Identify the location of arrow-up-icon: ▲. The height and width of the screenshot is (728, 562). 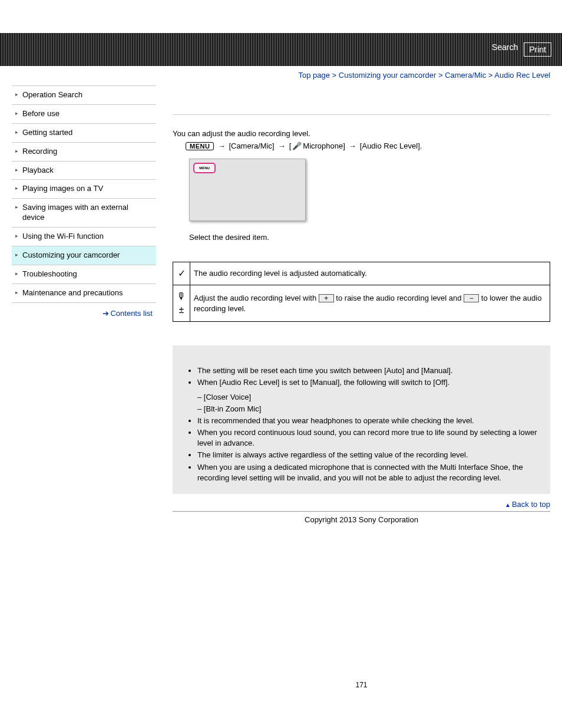
(508, 505).